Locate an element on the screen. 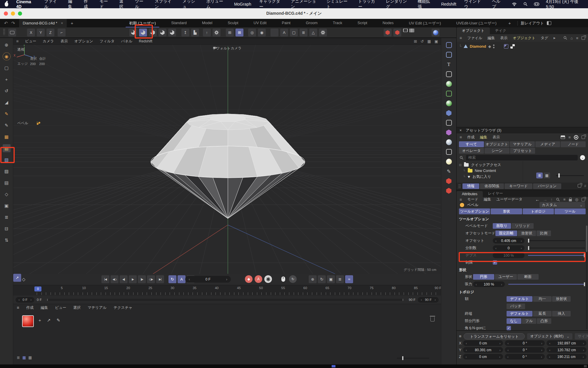 This screenshot has height=368, width=588. resize-grip is located at coordinates (585, 366).